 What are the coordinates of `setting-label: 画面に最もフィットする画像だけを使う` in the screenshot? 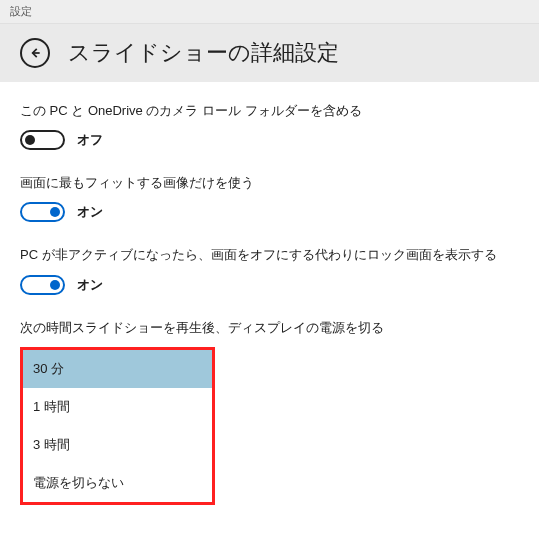 It's located at (270, 183).